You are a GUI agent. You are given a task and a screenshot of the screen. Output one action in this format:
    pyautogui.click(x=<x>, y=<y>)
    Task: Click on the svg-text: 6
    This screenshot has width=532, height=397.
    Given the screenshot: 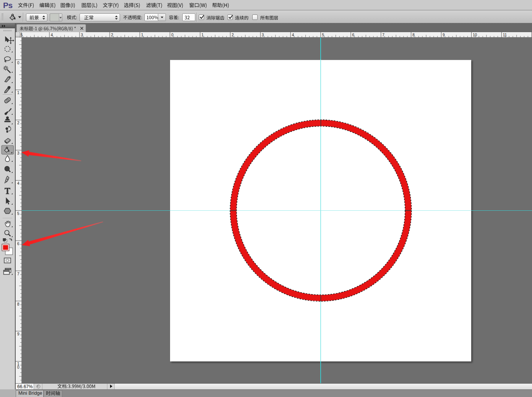 What is the action you would take?
    pyautogui.click(x=353, y=35)
    